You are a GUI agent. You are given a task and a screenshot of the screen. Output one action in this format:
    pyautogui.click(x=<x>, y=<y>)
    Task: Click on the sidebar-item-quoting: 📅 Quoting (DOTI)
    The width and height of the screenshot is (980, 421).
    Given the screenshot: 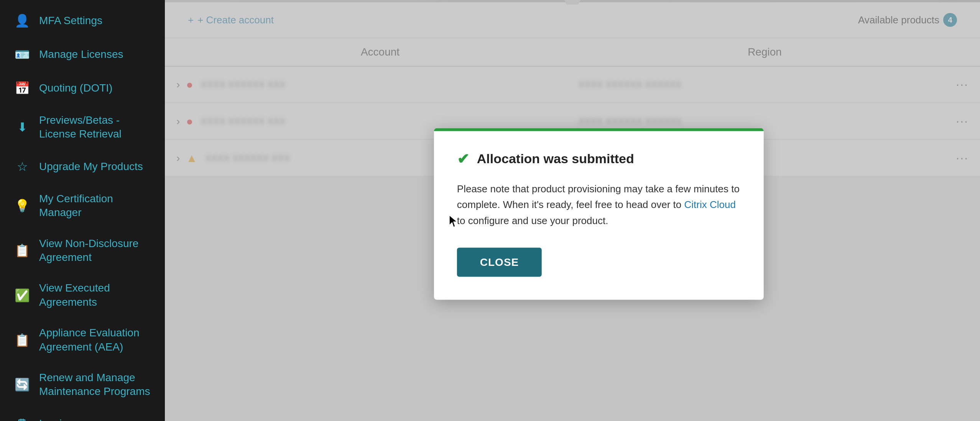 What is the action you would take?
    pyautogui.click(x=82, y=88)
    